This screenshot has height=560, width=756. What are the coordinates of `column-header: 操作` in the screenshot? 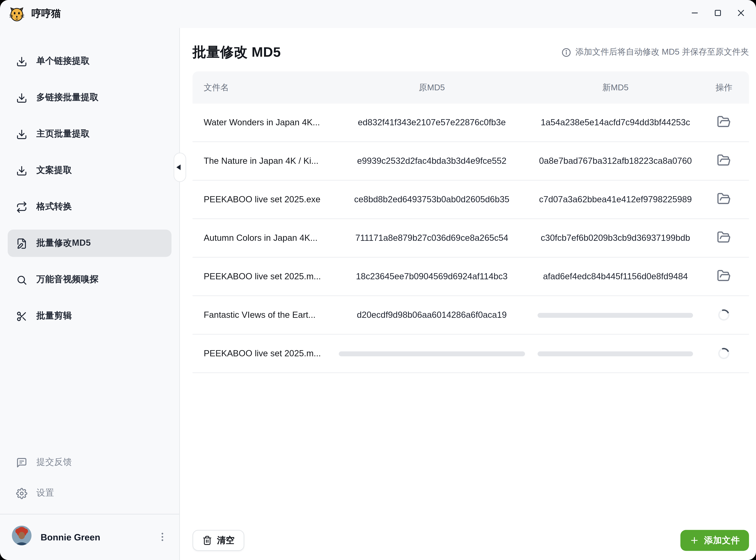 It's located at (724, 87).